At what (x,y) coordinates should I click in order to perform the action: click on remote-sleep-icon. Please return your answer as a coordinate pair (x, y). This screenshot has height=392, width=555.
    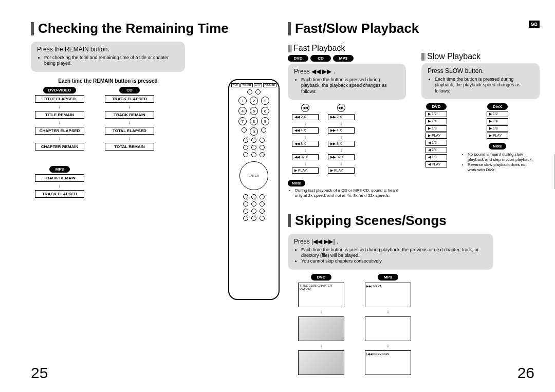
    Looking at the image, I should click on (258, 92).